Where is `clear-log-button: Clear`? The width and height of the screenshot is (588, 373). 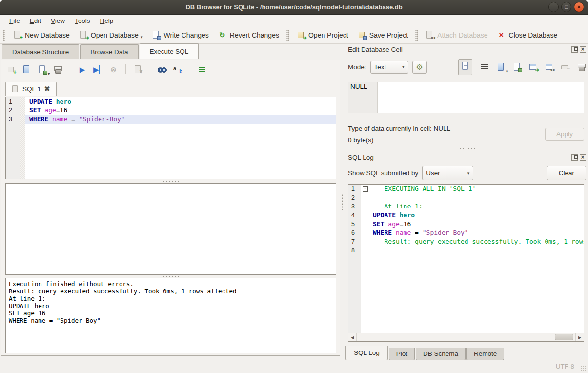 clear-log-button: Clear is located at coordinates (567, 173).